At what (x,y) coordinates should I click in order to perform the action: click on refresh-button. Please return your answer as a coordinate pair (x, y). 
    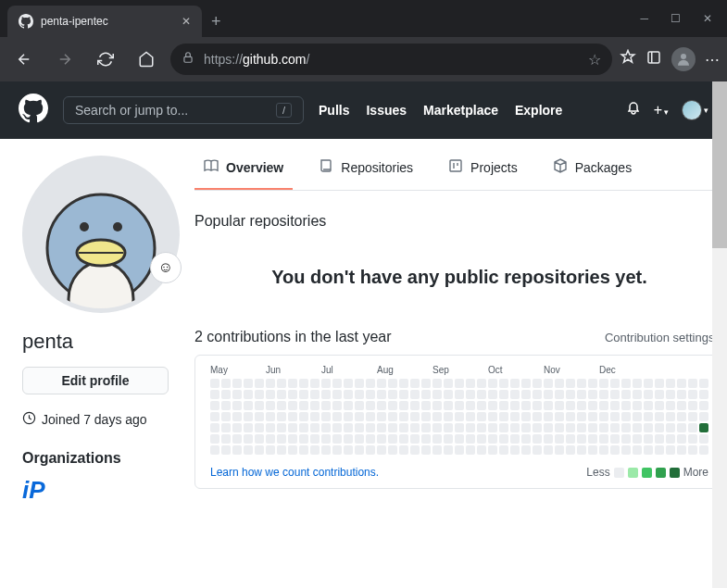
    Looking at the image, I should click on (106, 59).